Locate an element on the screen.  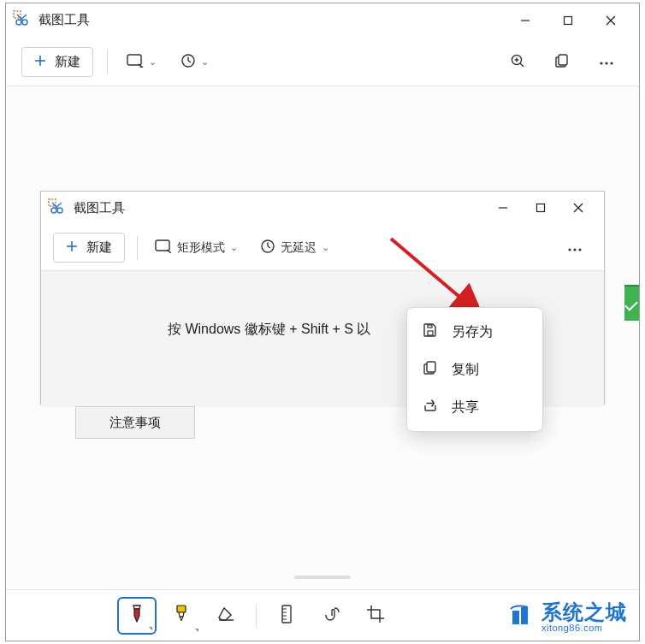
inner-minimize-button is located at coordinates (503, 208).